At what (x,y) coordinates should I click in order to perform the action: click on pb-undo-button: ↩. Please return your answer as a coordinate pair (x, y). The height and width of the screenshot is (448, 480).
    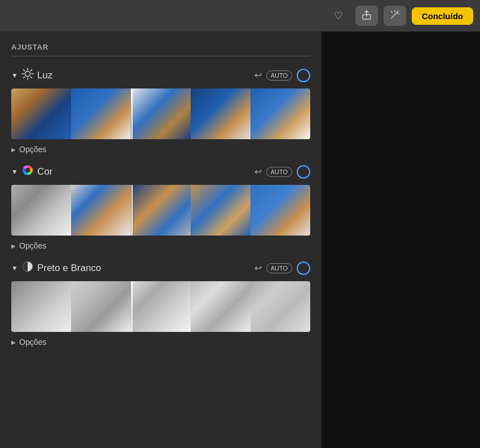
    Looking at the image, I should click on (258, 268).